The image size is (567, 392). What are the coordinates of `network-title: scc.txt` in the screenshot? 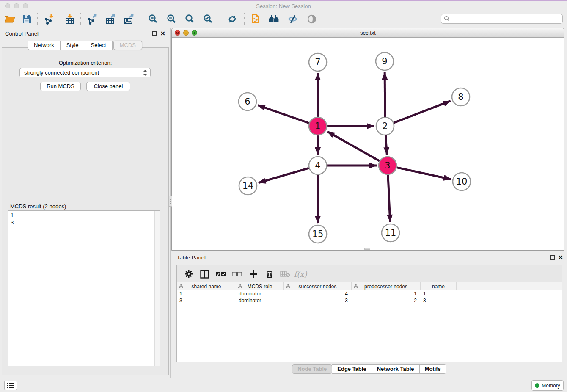 It's located at (368, 33).